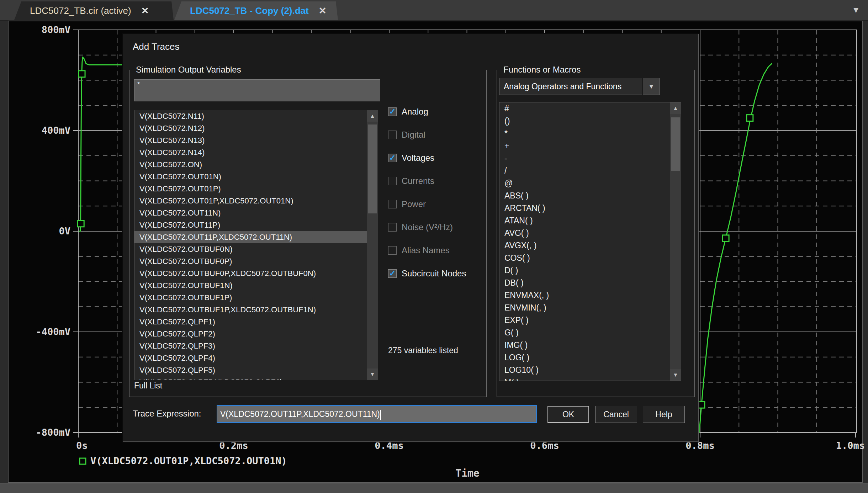 This screenshot has height=493, width=868. Describe the element at coordinates (590, 184) in the screenshot. I see `function-item: @` at that location.